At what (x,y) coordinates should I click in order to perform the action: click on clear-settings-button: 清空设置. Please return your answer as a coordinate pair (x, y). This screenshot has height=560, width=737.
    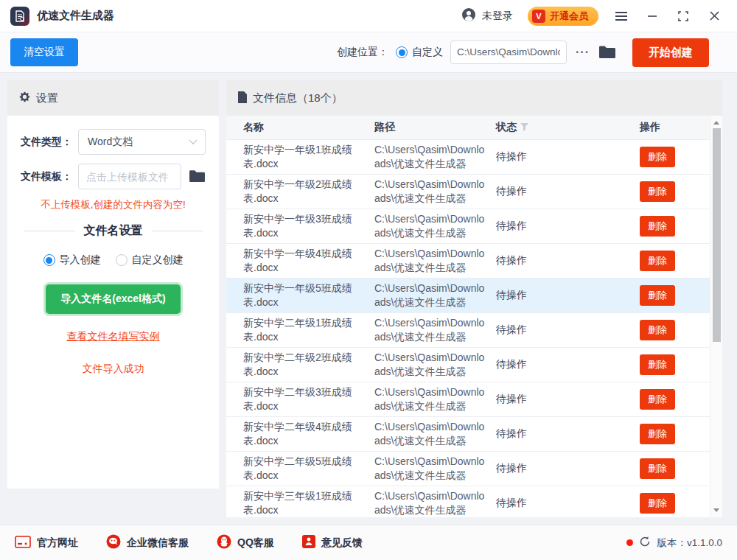
    Looking at the image, I should click on (44, 52).